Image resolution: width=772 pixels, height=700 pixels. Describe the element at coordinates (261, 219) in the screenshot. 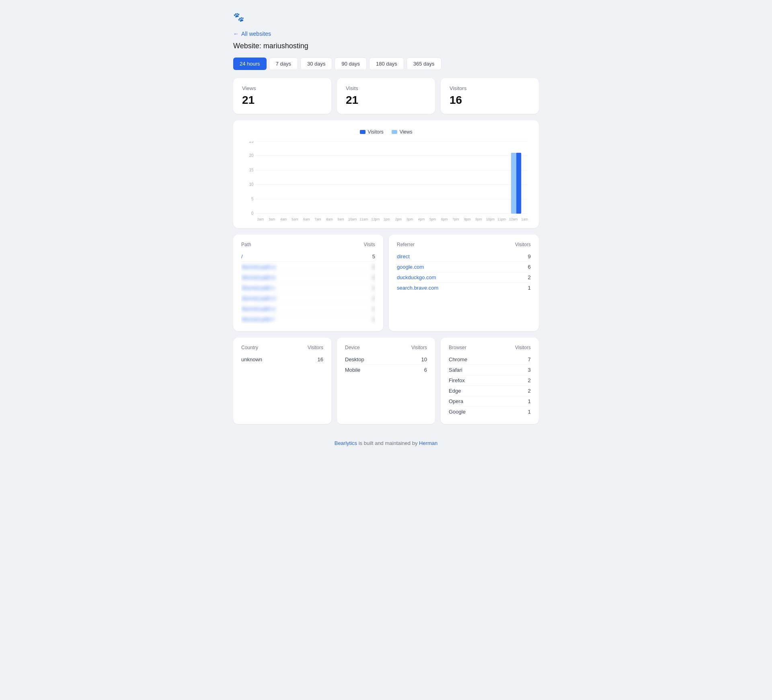

I see `svg-text: 2am` at that location.